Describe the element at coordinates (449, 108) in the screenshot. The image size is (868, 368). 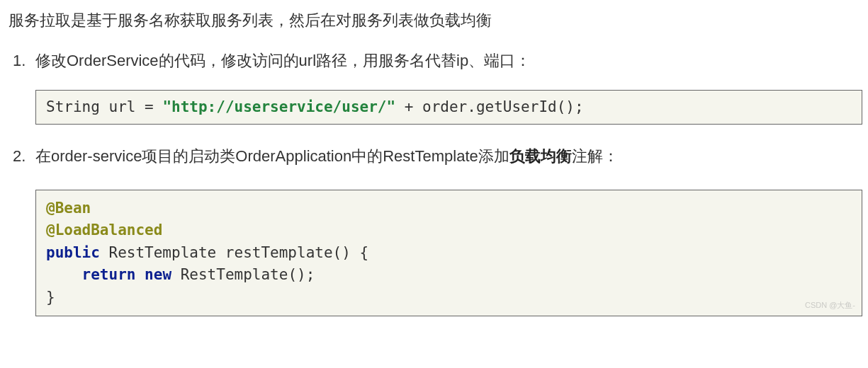
I see `code-block-1: String url = "http://userservice/user/" …` at that location.